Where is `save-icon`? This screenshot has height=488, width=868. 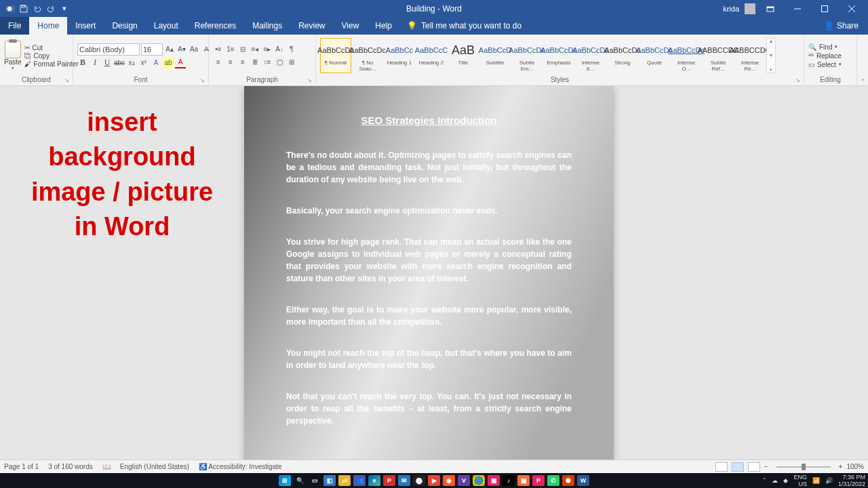
save-icon is located at coordinates (24, 9).